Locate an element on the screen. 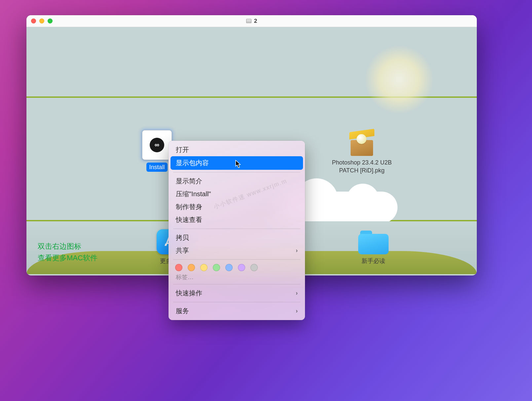 Image resolution: width=532 pixels, height=401 pixels. menu-show-package-contents: 显示包内容 is located at coordinates (237, 163).